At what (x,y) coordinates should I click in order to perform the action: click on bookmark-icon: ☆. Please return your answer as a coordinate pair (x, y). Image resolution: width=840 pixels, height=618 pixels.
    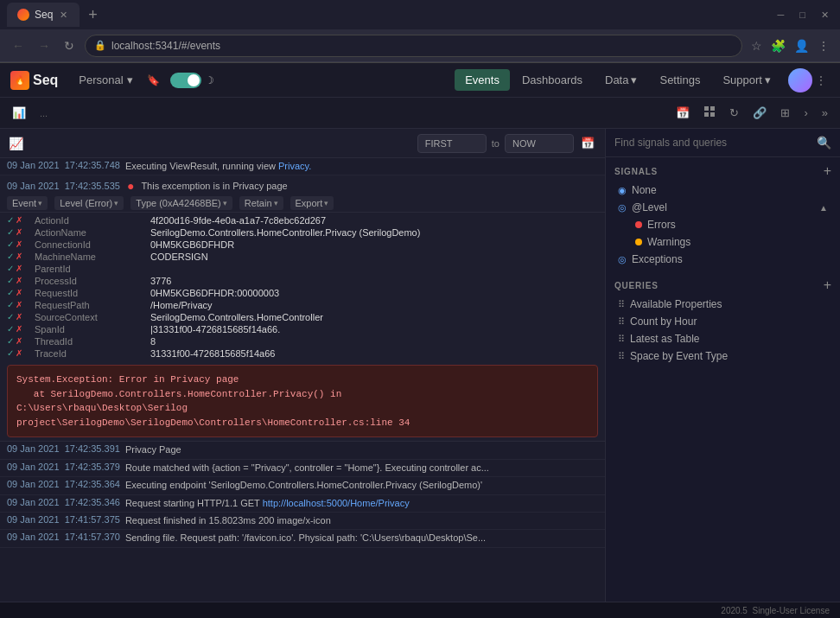
    Looking at the image, I should click on (757, 46).